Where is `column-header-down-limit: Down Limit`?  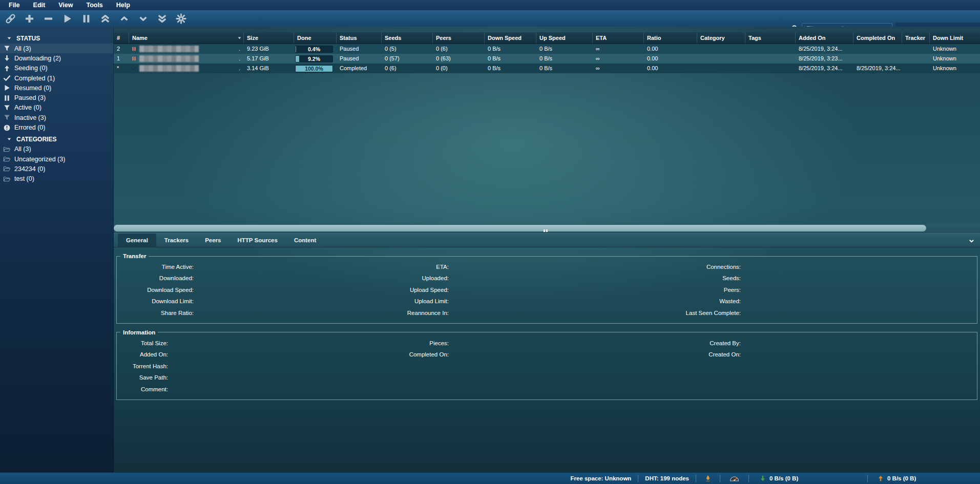
column-header-down-limit: Down Limit is located at coordinates (955, 38).